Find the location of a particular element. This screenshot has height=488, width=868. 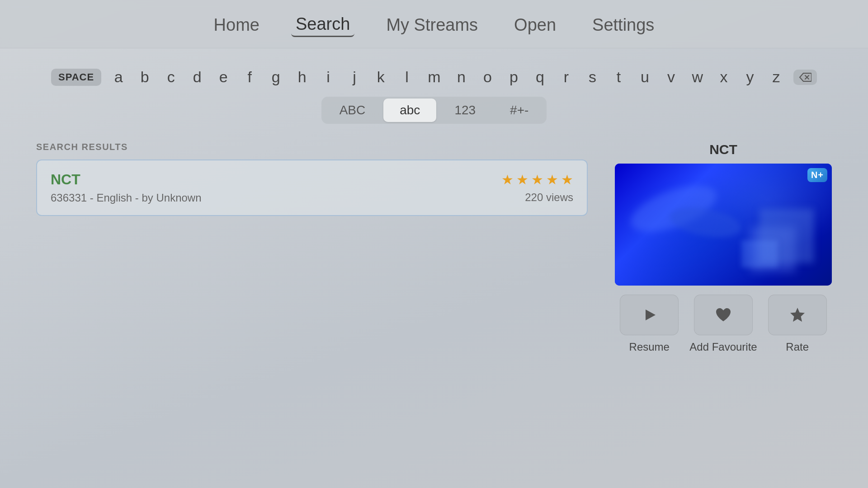

add-favourite-label: Add Favourite is located at coordinates (723, 347).